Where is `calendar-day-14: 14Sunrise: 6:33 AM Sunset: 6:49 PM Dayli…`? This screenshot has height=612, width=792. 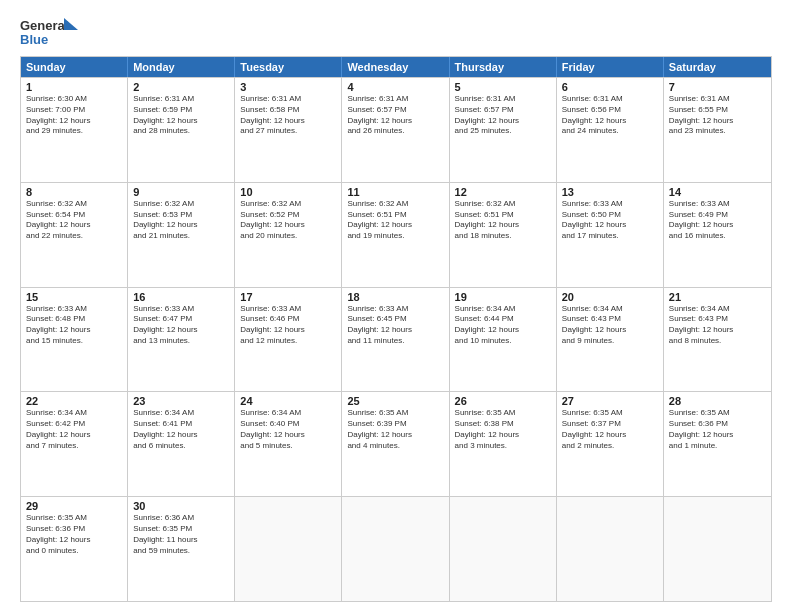 calendar-day-14: 14Sunrise: 6:33 AM Sunset: 6:49 PM Dayli… is located at coordinates (718, 235).